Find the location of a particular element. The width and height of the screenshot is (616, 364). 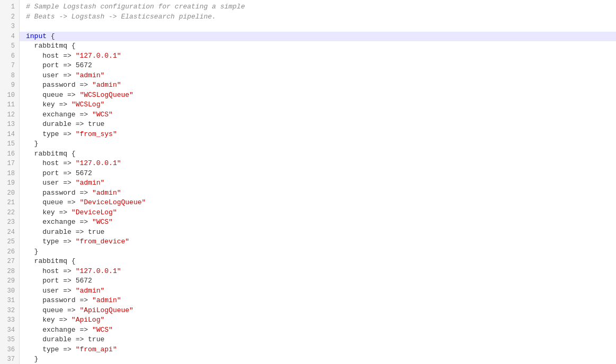

code-line: type => "from_api" is located at coordinates (318, 350).